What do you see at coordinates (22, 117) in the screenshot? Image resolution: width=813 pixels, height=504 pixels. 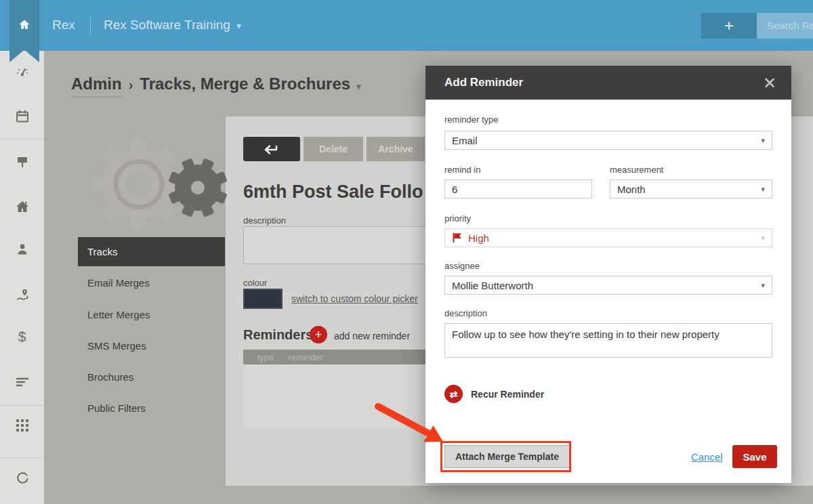 I see `sidebar-item-calendar` at bounding box center [22, 117].